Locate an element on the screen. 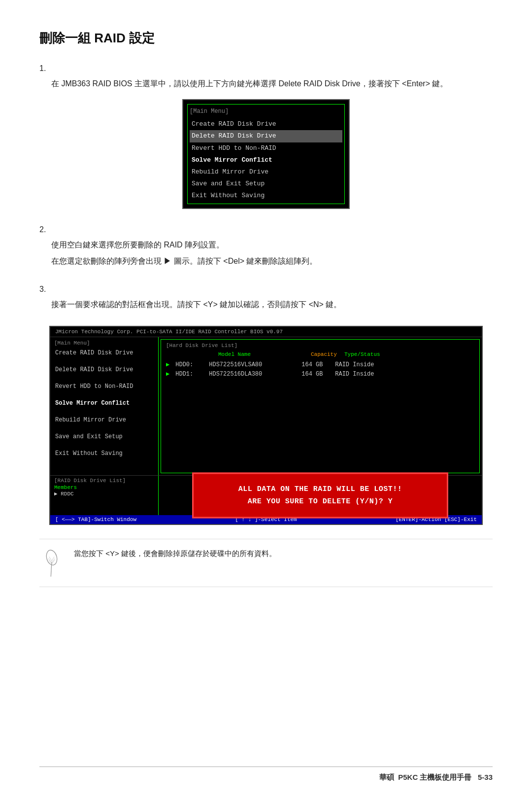  bios2-bottom: [RAID Disk Drive List] Members ▶ RDDC AL… is located at coordinates (266, 495).